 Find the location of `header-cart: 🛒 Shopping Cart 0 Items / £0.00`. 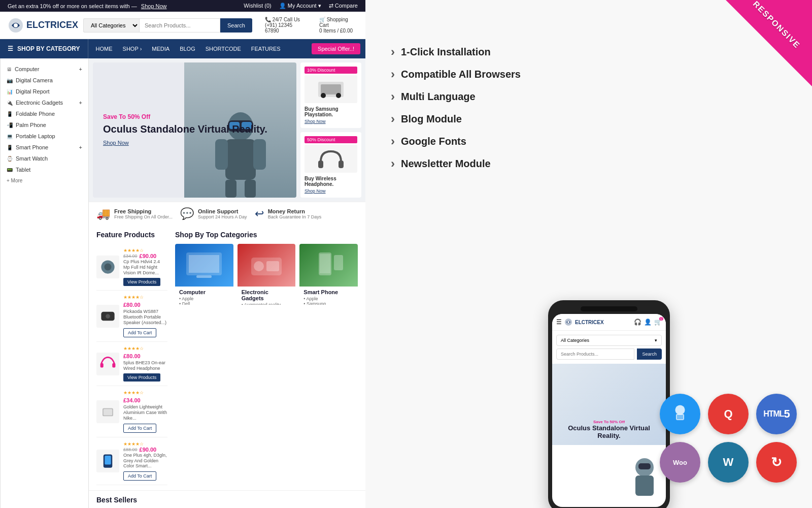

header-cart: 🛒 Shopping Cart 0 Items / £0.00 is located at coordinates (339, 25).